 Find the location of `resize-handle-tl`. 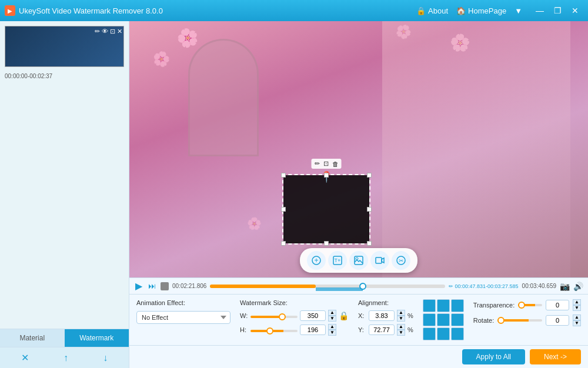

resize-handle-tl is located at coordinates (283, 175).